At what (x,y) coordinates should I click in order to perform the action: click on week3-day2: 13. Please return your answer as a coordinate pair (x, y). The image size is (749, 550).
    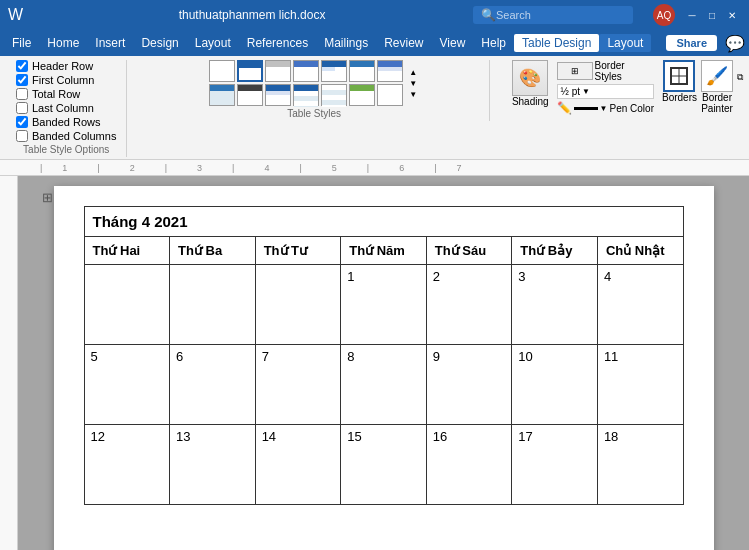
    Looking at the image, I should click on (213, 465).